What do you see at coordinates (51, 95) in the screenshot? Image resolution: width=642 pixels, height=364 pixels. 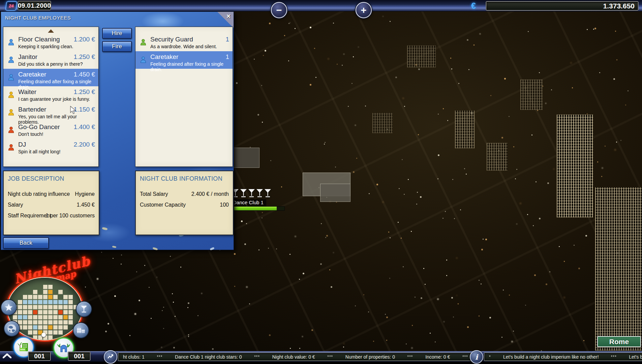 I see `employee-row: Waiter1.250 €I can guarantee your joke i…` at bounding box center [51, 95].